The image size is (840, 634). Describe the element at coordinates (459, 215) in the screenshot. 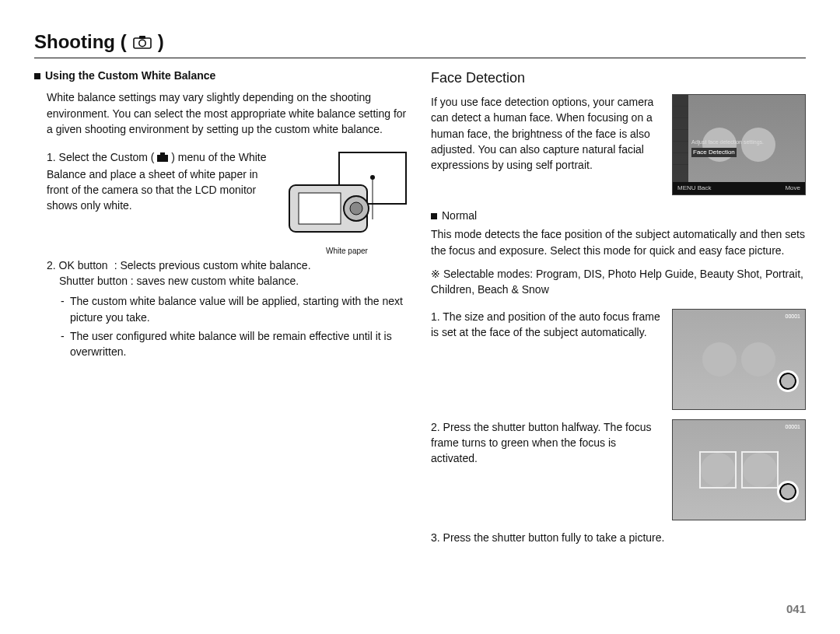

I see `normal-label: Normal` at that location.